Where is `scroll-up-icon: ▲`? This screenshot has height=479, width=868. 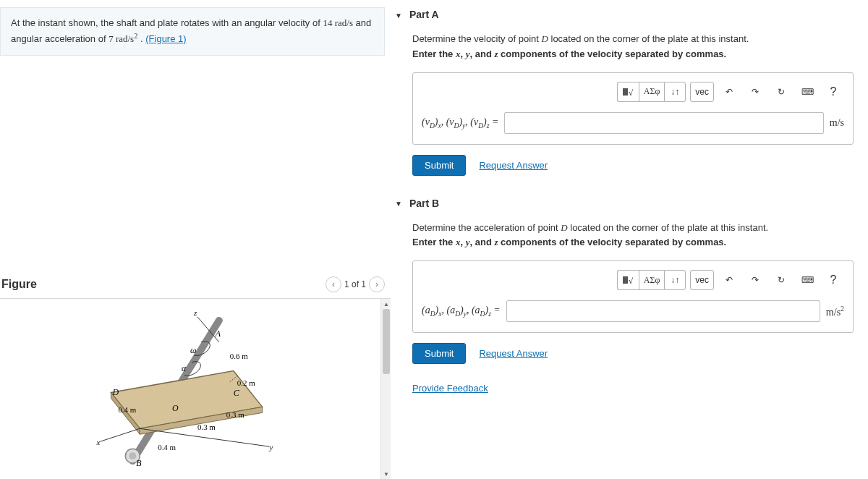 scroll-up-icon: ▲ is located at coordinates (386, 304).